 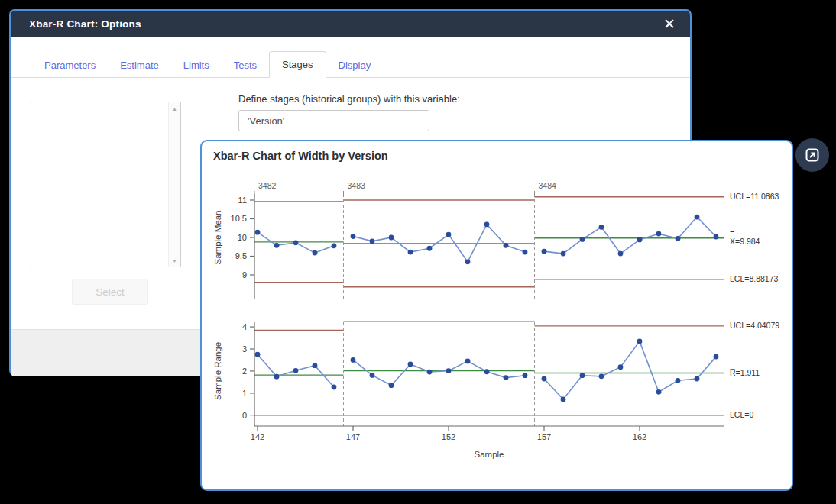 What do you see at coordinates (349, 112) in the screenshot?
I see `stages-field: Define stages (historical groups) with t…` at bounding box center [349, 112].